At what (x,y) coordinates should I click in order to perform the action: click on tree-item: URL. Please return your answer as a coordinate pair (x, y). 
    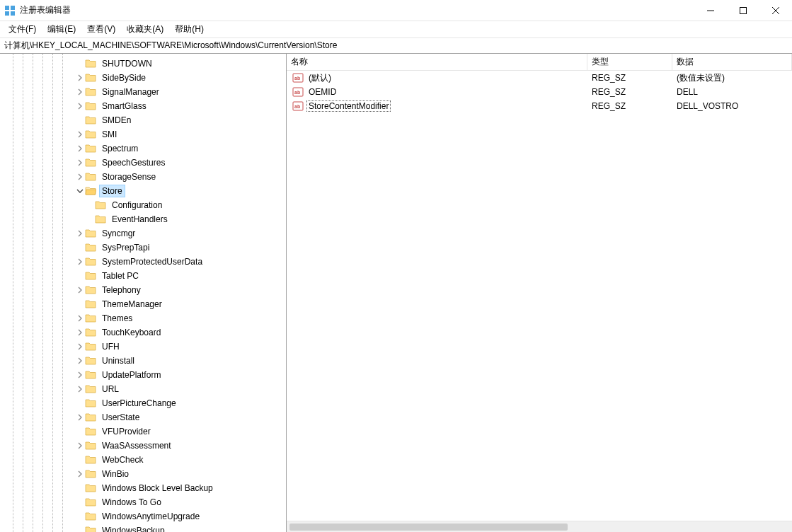
    Looking at the image, I should click on (143, 389).